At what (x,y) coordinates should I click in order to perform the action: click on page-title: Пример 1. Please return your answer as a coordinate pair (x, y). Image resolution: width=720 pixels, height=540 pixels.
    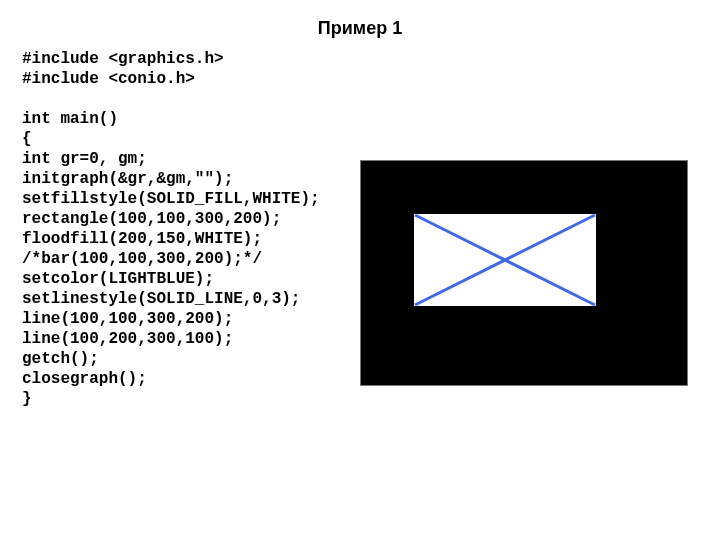
    Looking at the image, I should click on (360, 24).